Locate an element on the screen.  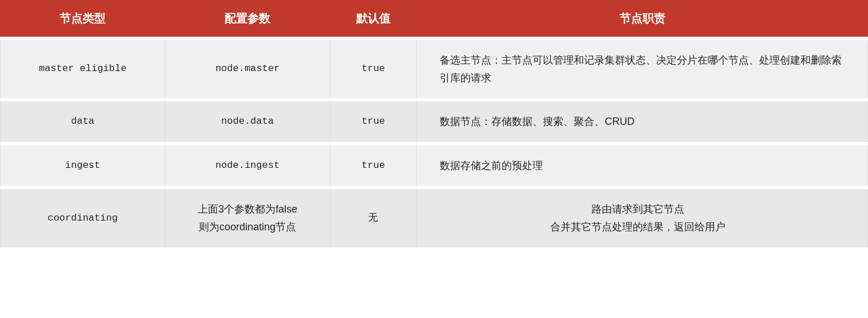
cell-node-desc: 路由请求到其它节点合并其它节点处理的结果，返回给用户 is located at coordinates (642, 218).